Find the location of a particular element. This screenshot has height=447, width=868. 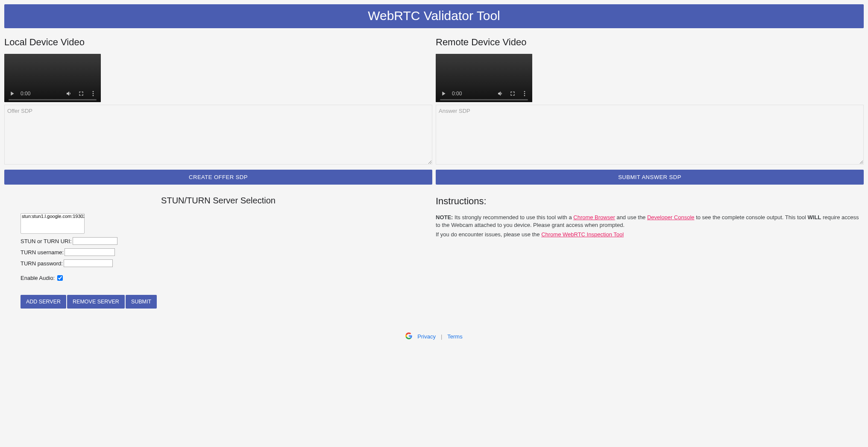

instructions-body: NOTE: Its strongly recommended to use th… is located at coordinates (650, 226).